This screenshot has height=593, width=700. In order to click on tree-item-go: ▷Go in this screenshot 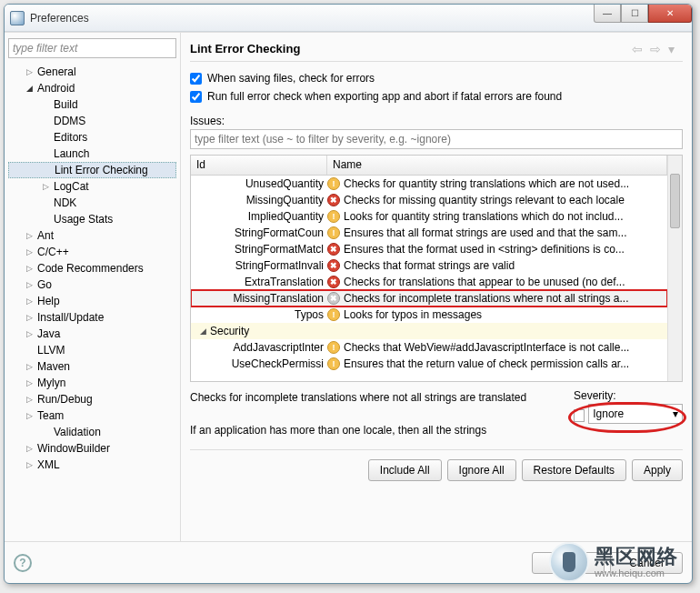, I will do `click(93, 285)`.